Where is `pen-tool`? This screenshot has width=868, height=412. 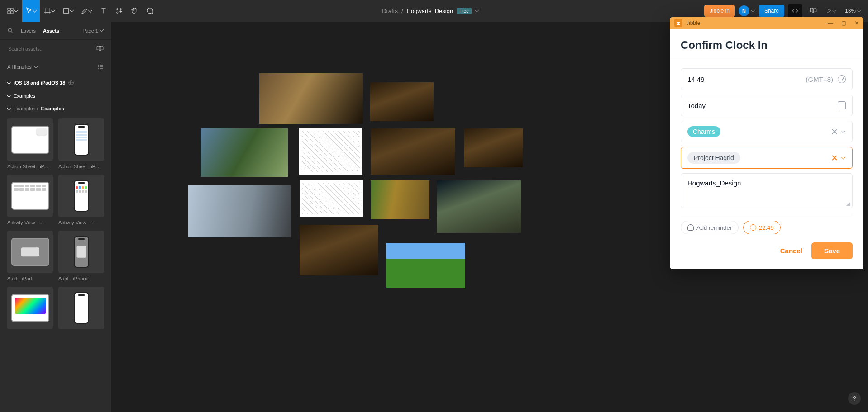
pen-tool is located at coordinates (87, 11).